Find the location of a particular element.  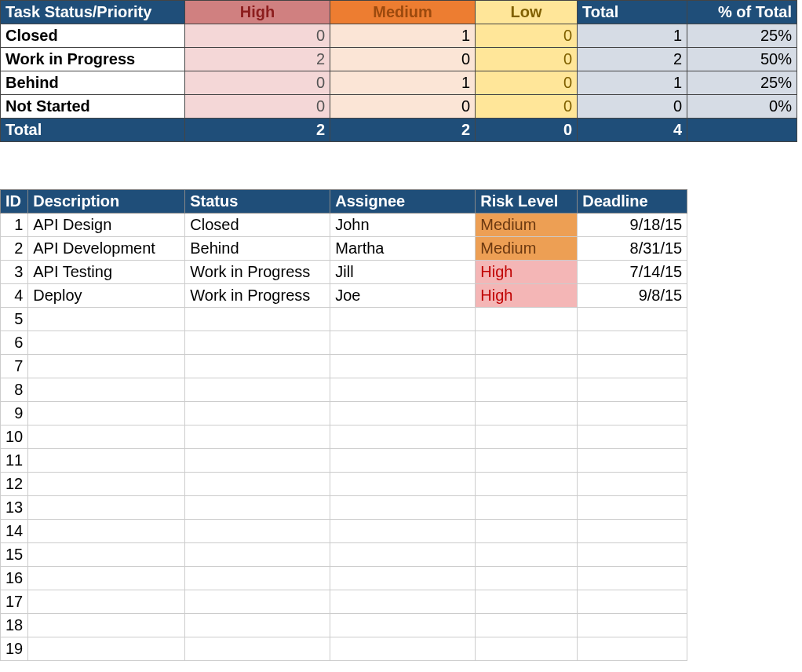

hdr-low: Low is located at coordinates (527, 13).